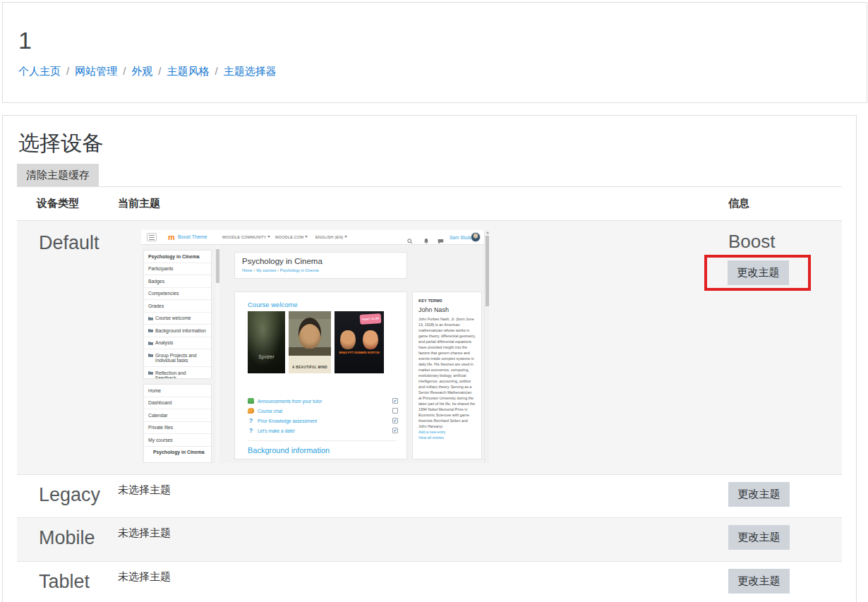 The height and width of the screenshot is (602, 868). I want to click on table-row-legacy: Legacy 未选择主题 更改主题, so click(429, 495).